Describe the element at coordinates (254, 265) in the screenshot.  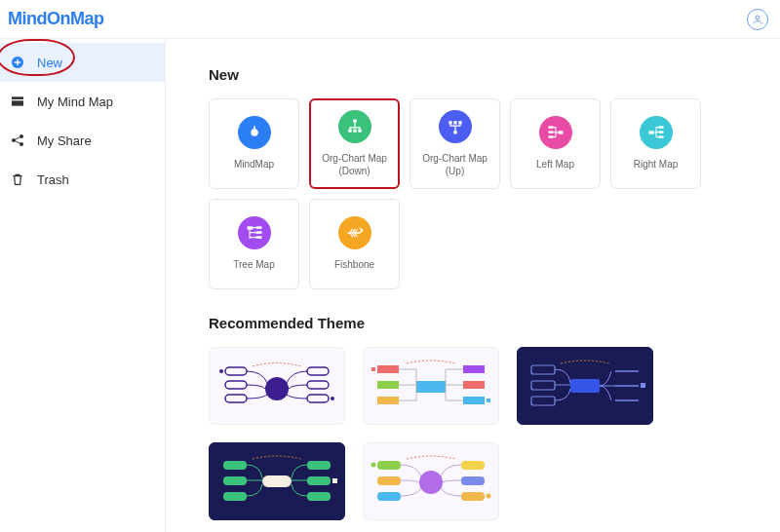
I see `card-label: Tree Map` at that location.